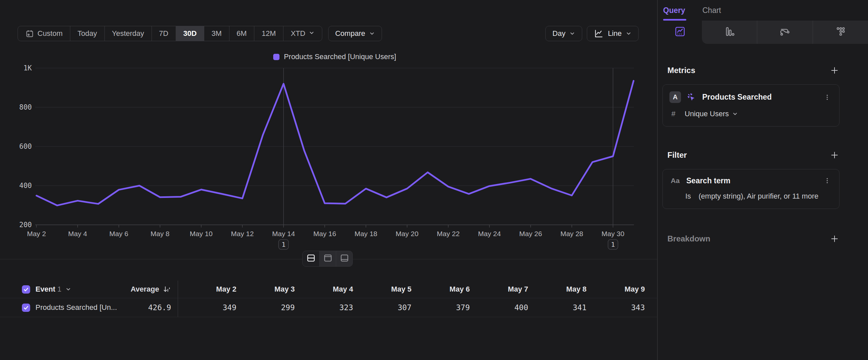  What do you see at coordinates (613, 244) in the screenshot?
I see `annotation-badge-label: 1` at bounding box center [613, 244].